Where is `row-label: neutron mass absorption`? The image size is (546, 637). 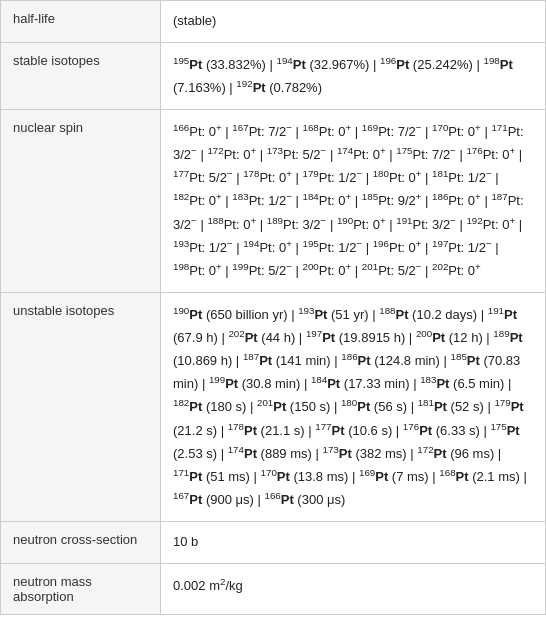 row-label: neutron mass absorption is located at coordinates (81, 588).